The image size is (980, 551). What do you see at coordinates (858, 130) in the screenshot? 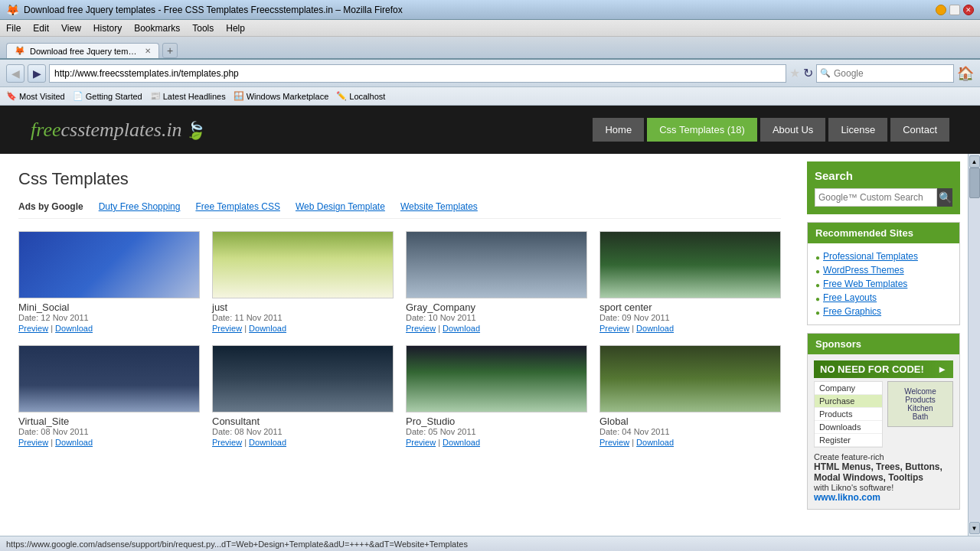
I see `nav-license: License` at bounding box center [858, 130].